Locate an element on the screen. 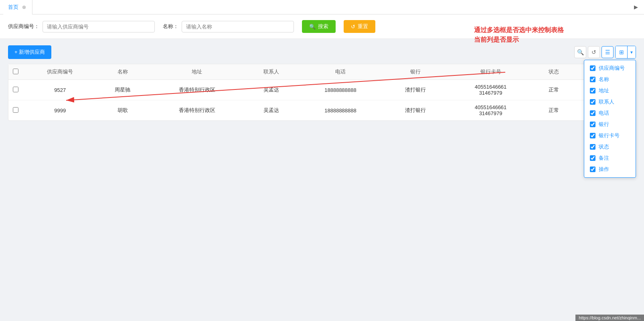 The width and height of the screenshot is (644, 321). search-btn-label: 搜索 is located at coordinates (323, 26).